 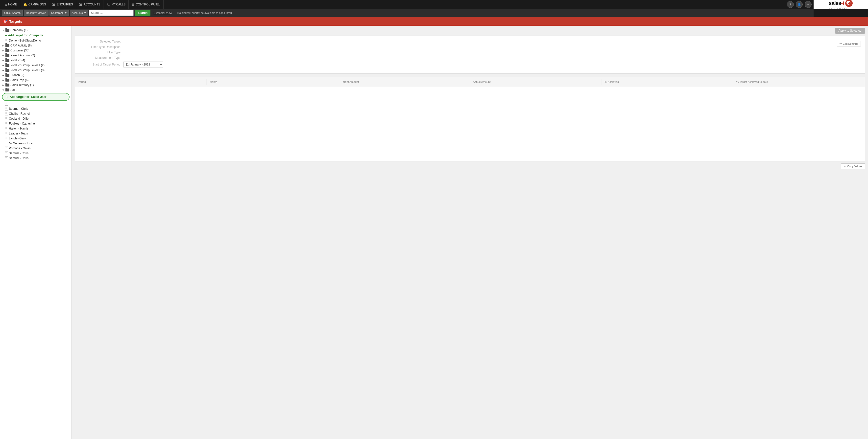 What do you see at coordinates (36, 85) in the screenshot?
I see `tree-item-sales-territory: ► Sales Territory (1)` at bounding box center [36, 85].